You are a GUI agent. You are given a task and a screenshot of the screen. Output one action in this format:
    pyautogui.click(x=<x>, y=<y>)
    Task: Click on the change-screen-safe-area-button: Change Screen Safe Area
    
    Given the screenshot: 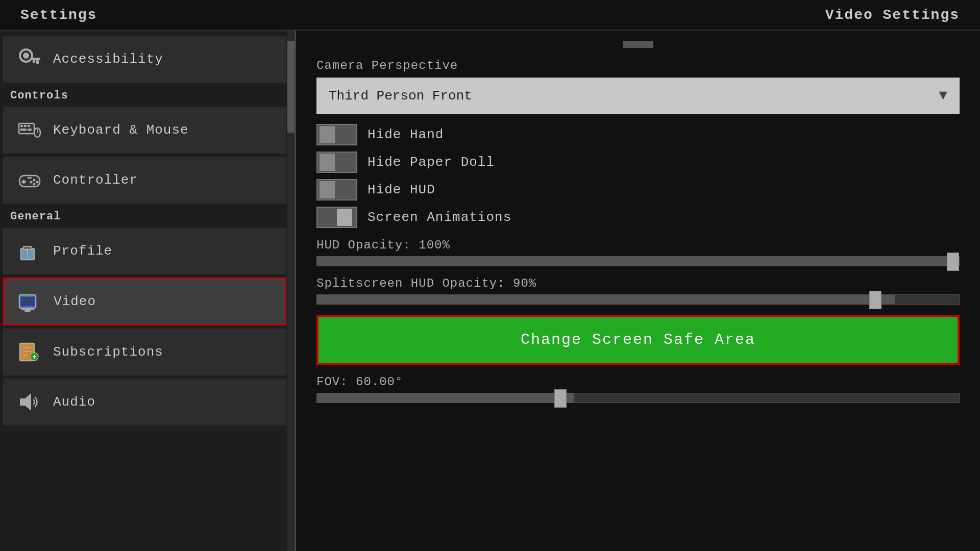 What is the action you would take?
    pyautogui.click(x=638, y=340)
    